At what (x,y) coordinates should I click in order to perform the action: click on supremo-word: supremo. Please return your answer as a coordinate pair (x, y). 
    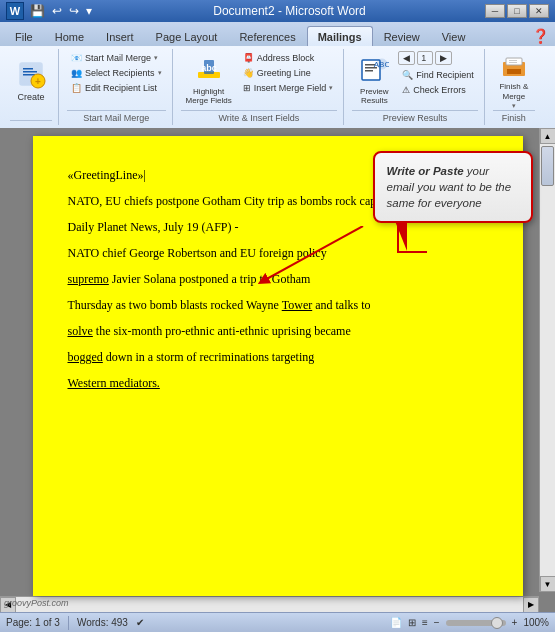
    Looking at the image, I should click on (88, 279).